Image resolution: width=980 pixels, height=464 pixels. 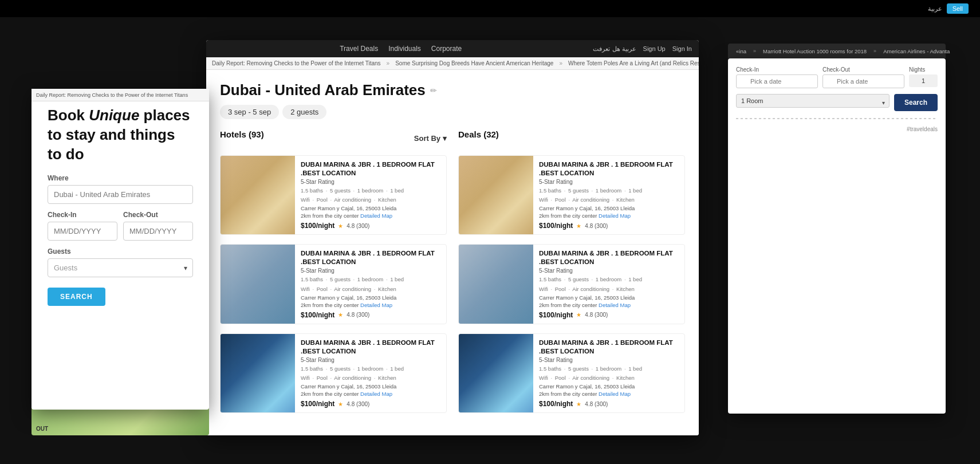 What do you see at coordinates (813, 103) in the screenshot?
I see `rooms-field-group: 1 Room 2 Rooms ▾` at bounding box center [813, 103].